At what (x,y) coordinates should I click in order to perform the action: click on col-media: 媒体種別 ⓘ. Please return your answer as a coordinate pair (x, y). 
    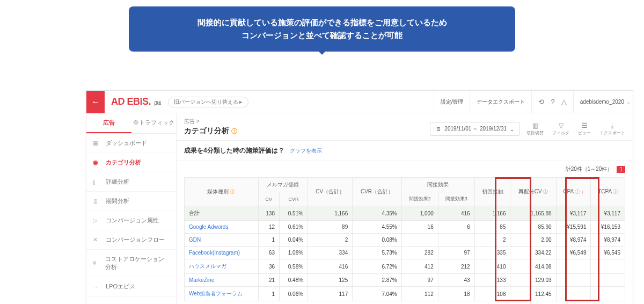
    Looking at the image, I should click on (222, 192).